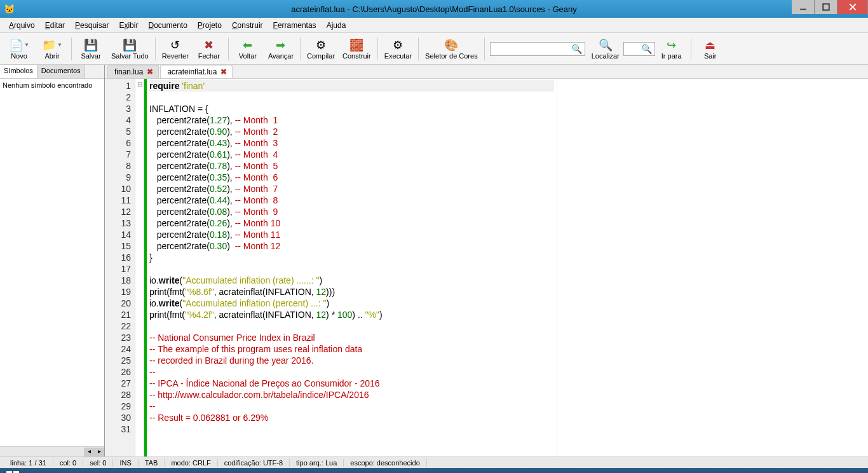  What do you see at coordinates (248, 25) in the screenshot?
I see `menu-construir: Construir` at bounding box center [248, 25].